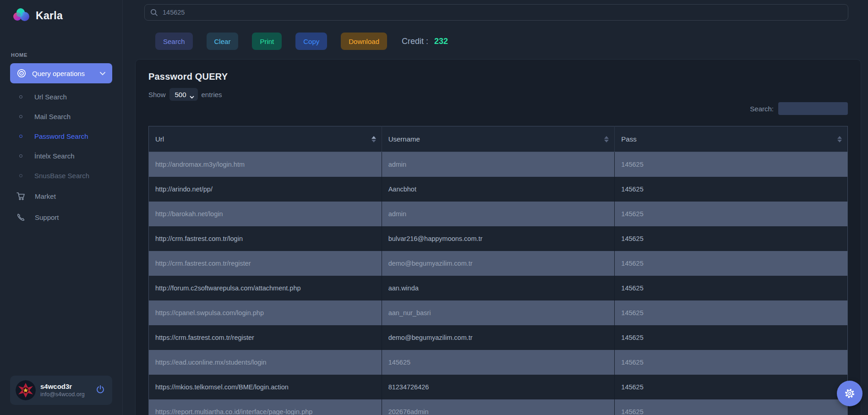 The width and height of the screenshot is (868, 415). What do you see at coordinates (103, 73) in the screenshot?
I see `chevron-down-icon` at bounding box center [103, 73].